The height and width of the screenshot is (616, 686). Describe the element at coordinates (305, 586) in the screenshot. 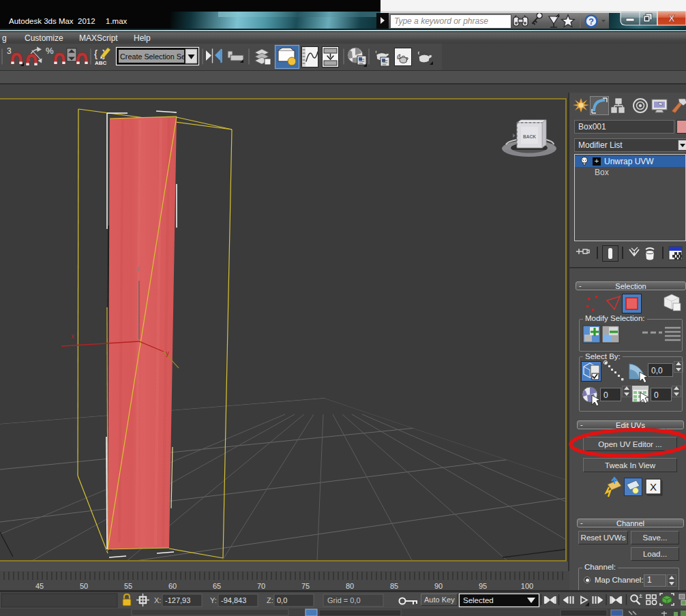

I see `svg-text: 75` at that location.